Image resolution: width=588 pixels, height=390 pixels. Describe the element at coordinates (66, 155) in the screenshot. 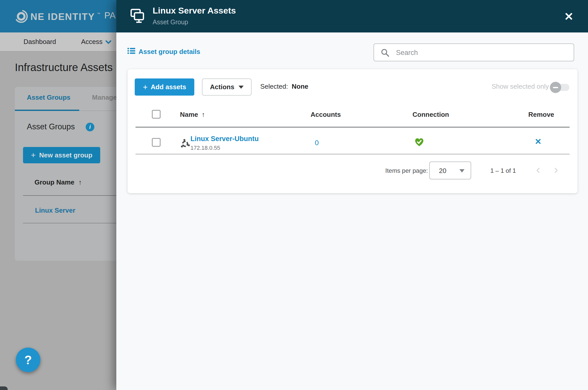

I see `new-asset-group-label: New asset group` at that location.